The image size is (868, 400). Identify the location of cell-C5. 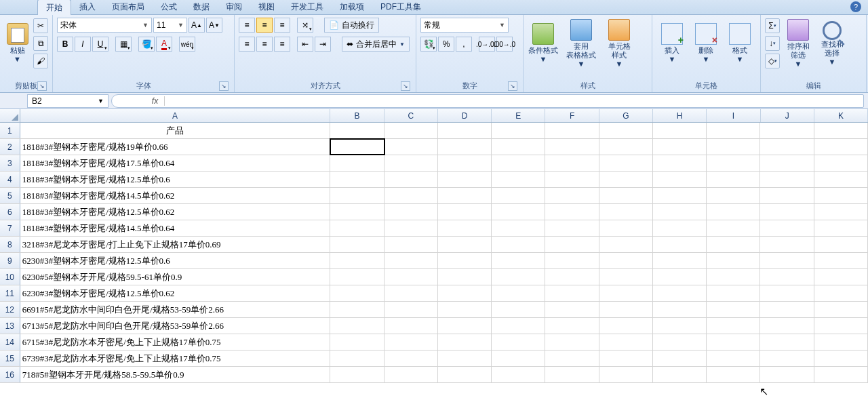
(411, 195).